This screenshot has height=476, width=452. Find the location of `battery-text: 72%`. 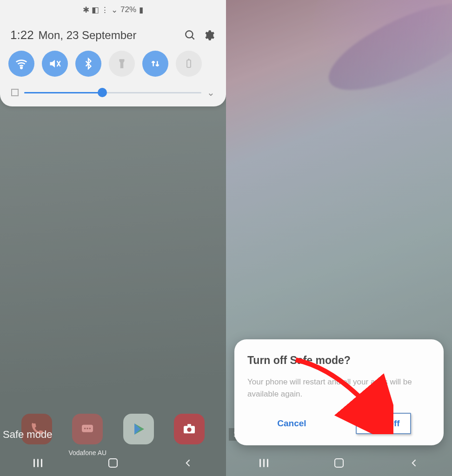

battery-text: 72% is located at coordinates (128, 10).